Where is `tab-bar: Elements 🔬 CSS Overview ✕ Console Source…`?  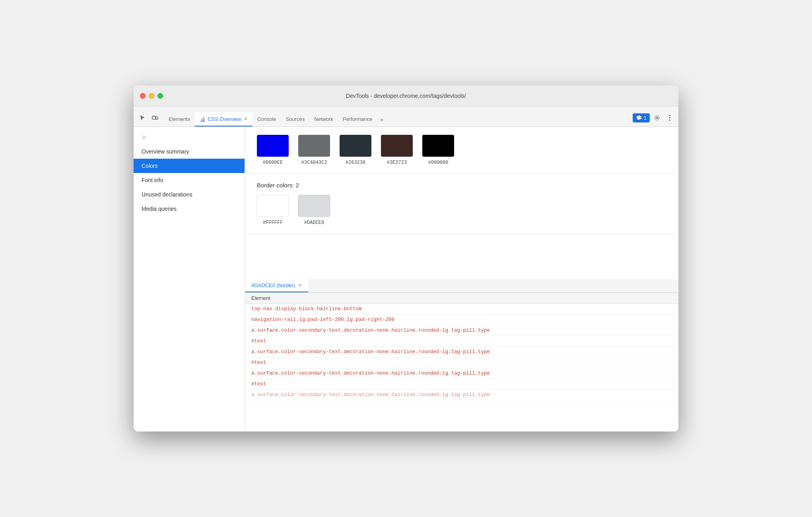 tab-bar: Elements 🔬 CSS Overview ✕ Console Source… is located at coordinates (406, 117).